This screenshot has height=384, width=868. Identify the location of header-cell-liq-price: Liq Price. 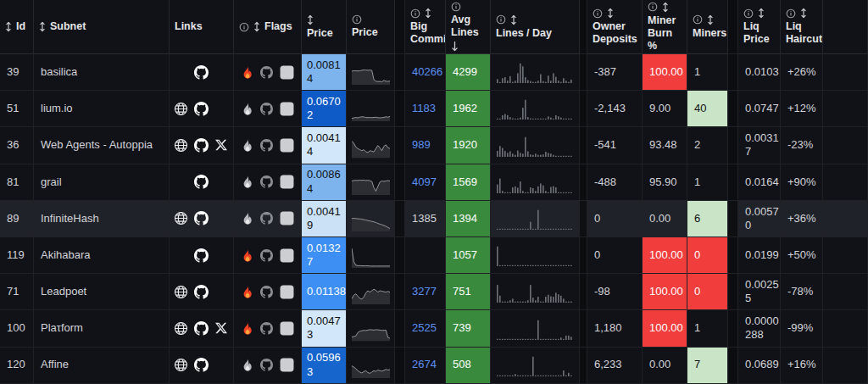
(760, 27).